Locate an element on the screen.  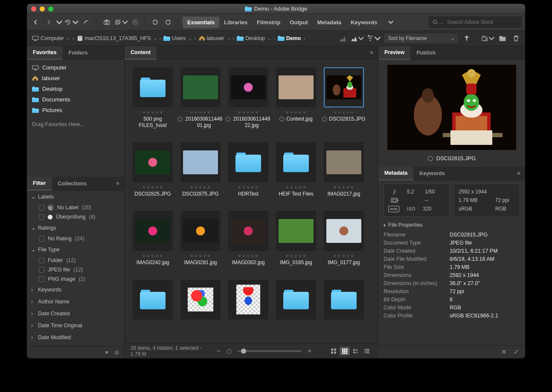
workspace-overflow-icon is located at coordinates (391, 22).